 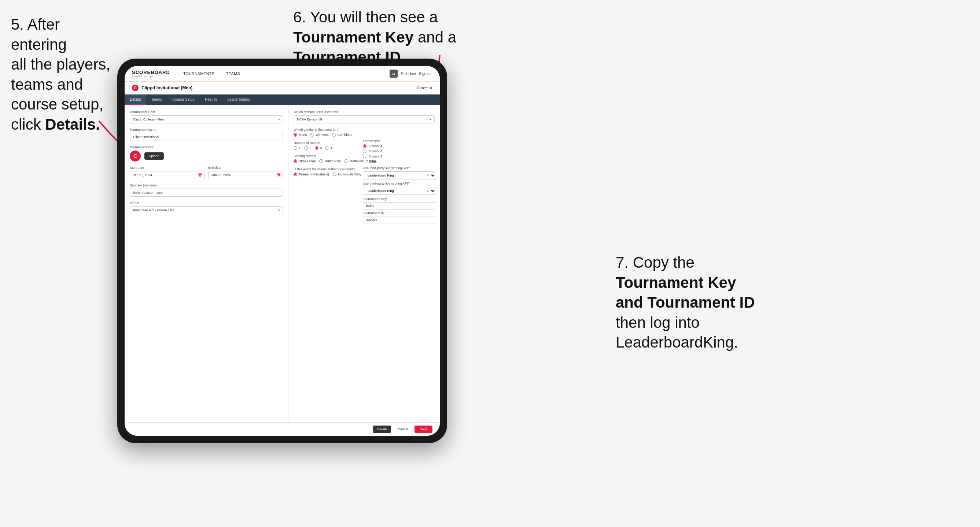 I want to click on end-calendar-icon: 📅, so click(x=278, y=175).